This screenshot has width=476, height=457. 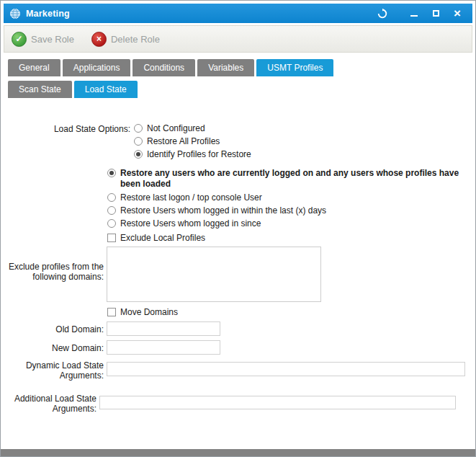 I want to click on exclude-domains-textarea, so click(x=214, y=274).